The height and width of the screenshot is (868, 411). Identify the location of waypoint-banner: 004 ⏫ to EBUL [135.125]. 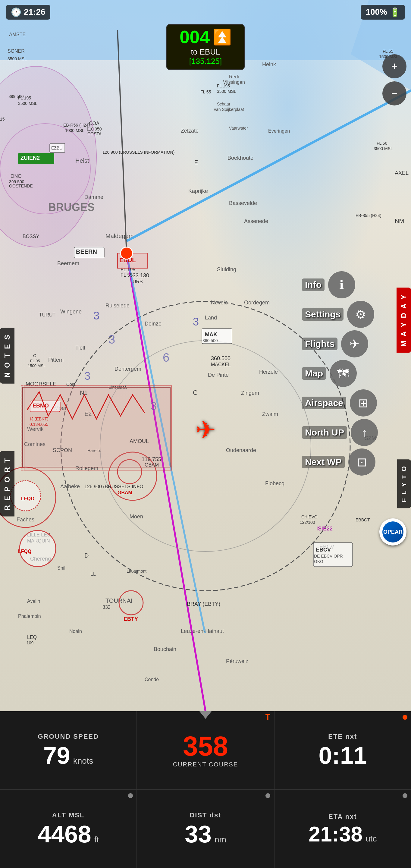
(205, 47).